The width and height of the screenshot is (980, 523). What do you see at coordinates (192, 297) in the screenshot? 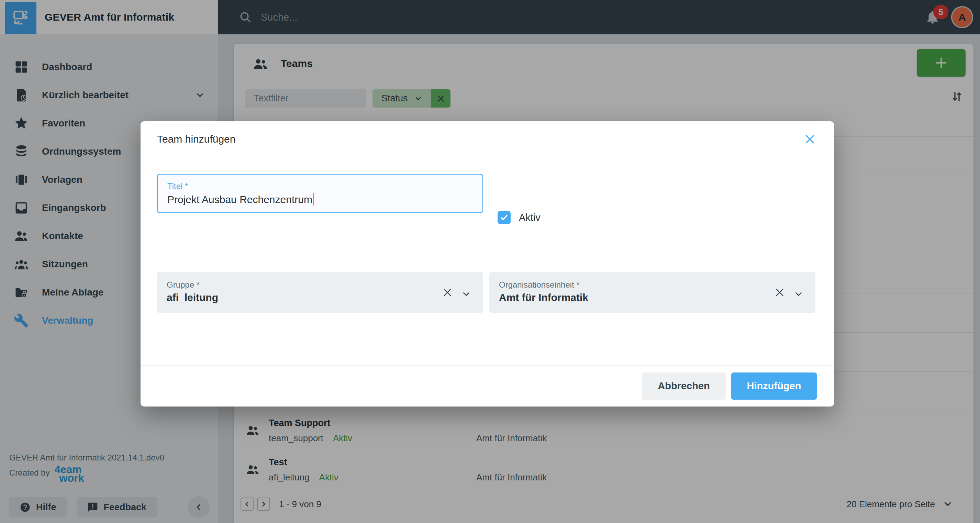
I see `gruppe-value: afi_leitung` at bounding box center [192, 297].